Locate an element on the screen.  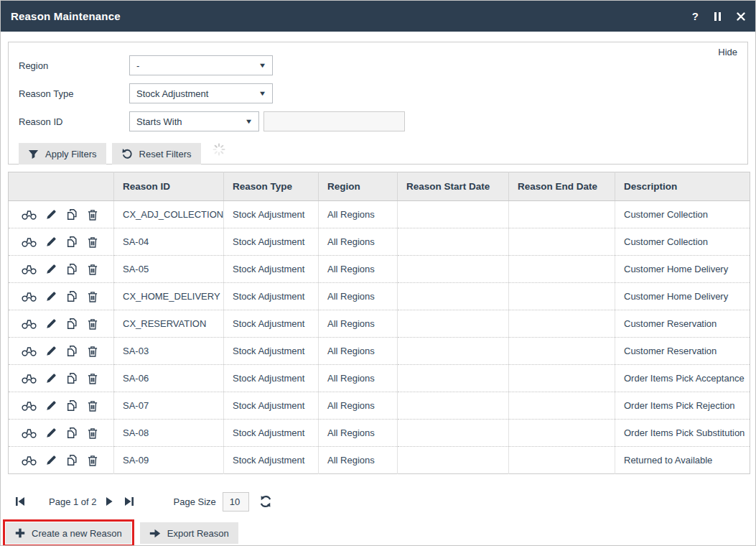
reset-filters-button: Reset Filters is located at coordinates (157, 154).